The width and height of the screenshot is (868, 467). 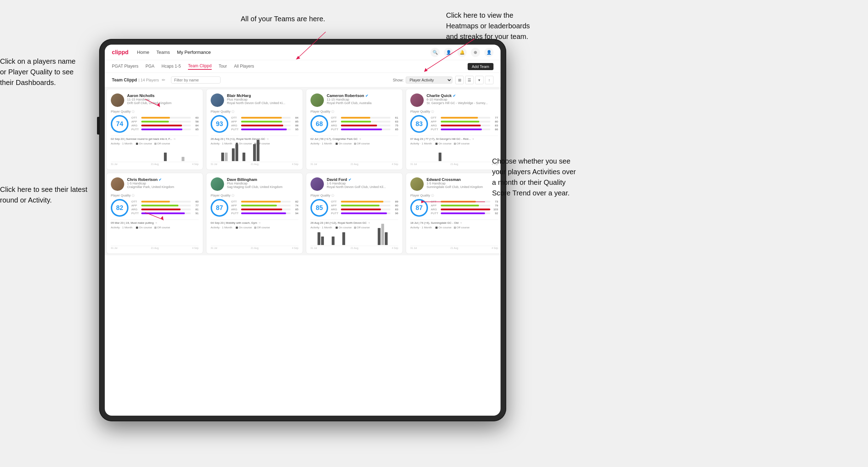 I want to click on latest-round: 02 Sep 23 | Sunrose round to get back in…, so click(x=155, y=138).